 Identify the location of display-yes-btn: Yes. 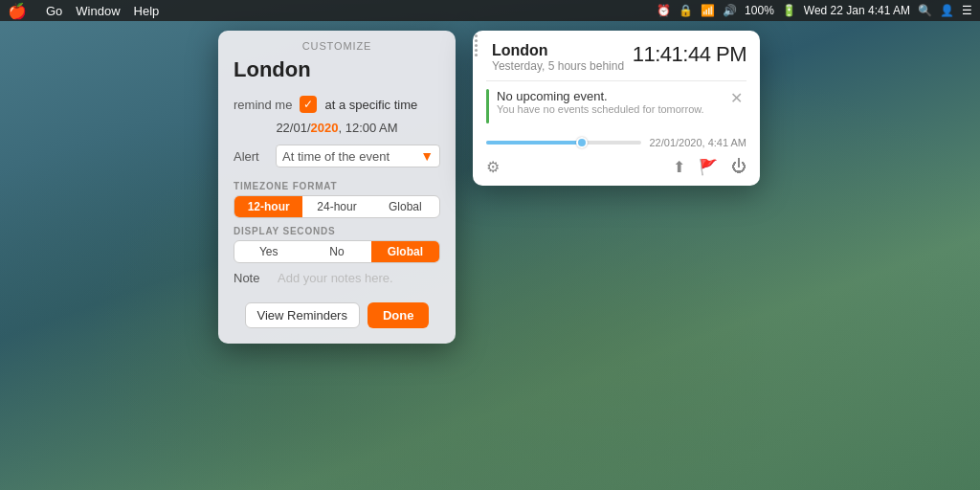
(268, 252).